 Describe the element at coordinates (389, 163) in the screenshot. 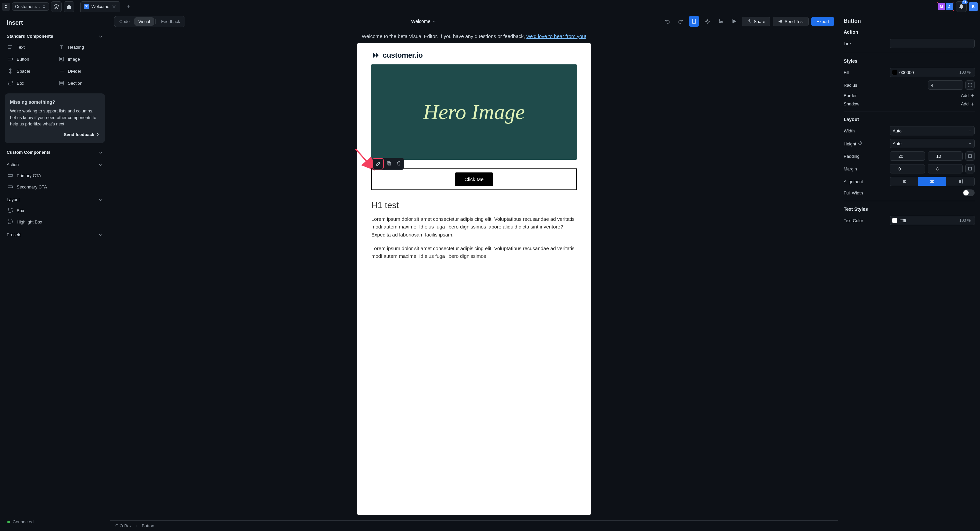

I see `duplicate-block-button` at that location.